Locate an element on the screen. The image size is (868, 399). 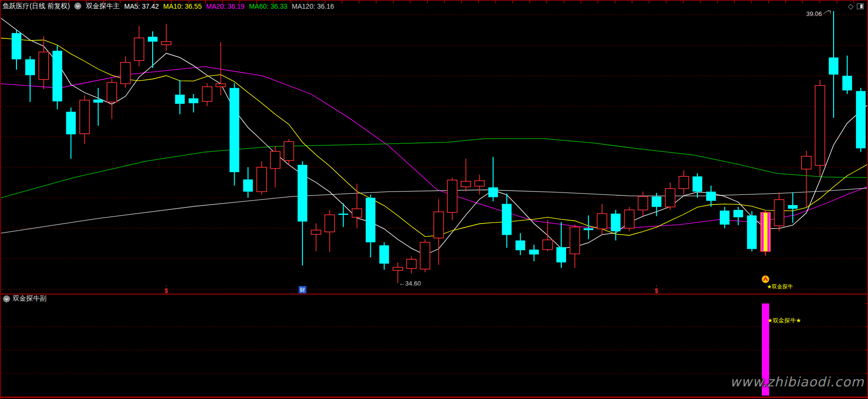
top-bar: 鱼跃医疗(日线 前复权) 双金探牛主 MA5: 37.42 MA10: 36.5… is located at coordinates (434, 6).